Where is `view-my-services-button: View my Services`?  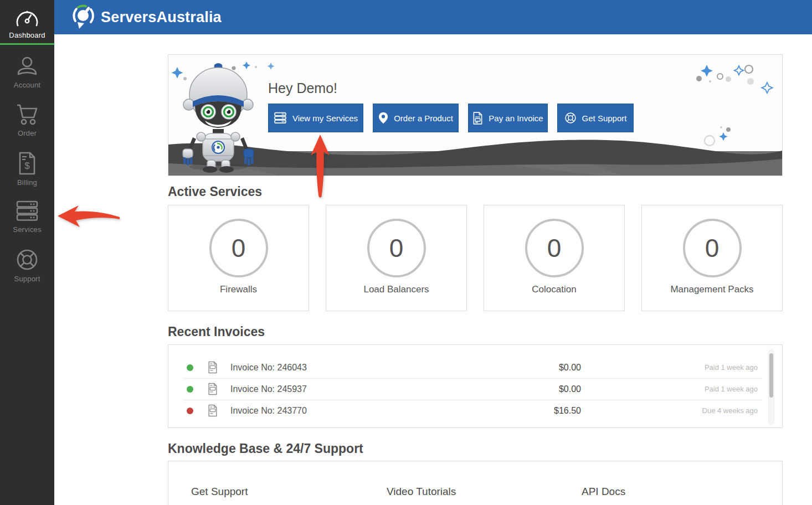
view-my-services-button: View my Services is located at coordinates (316, 118).